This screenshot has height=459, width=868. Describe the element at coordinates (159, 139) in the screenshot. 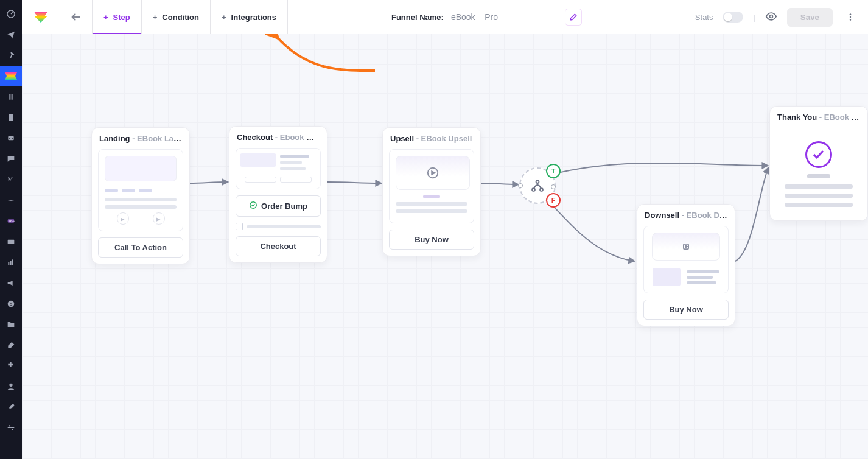

I see `node-subtitle: - EBook Landing` at that location.